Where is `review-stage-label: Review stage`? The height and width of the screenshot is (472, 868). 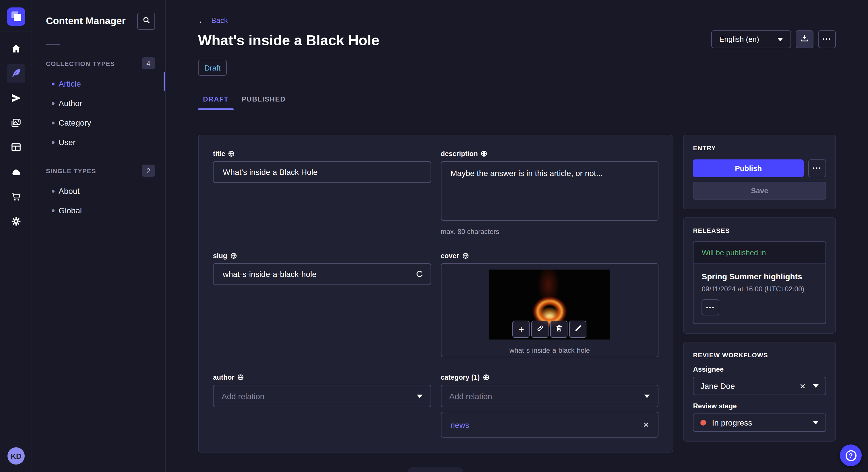 review-stage-label: Review stage is located at coordinates (760, 406).